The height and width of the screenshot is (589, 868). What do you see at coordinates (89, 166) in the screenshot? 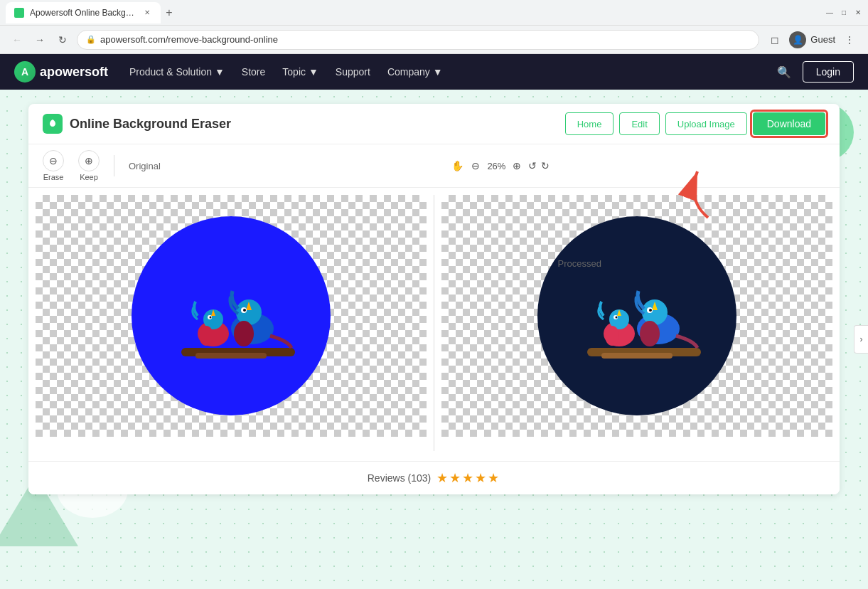
I see `keep-tool: ⊕ Keep` at bounding box center [89, 166].